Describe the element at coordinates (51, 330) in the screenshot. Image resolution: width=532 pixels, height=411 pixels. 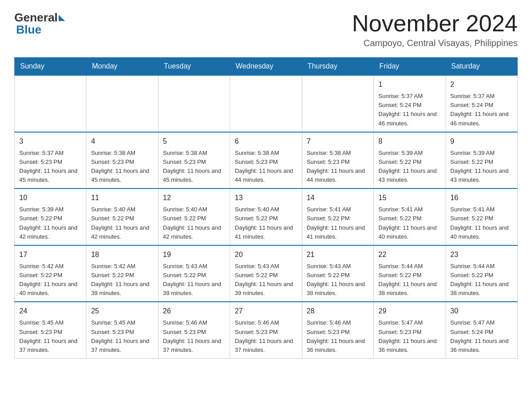
I see `calendar-cell: 24Sunrise: 5:45 AM Sunset: 5:23 PM Dayli…` at that location.